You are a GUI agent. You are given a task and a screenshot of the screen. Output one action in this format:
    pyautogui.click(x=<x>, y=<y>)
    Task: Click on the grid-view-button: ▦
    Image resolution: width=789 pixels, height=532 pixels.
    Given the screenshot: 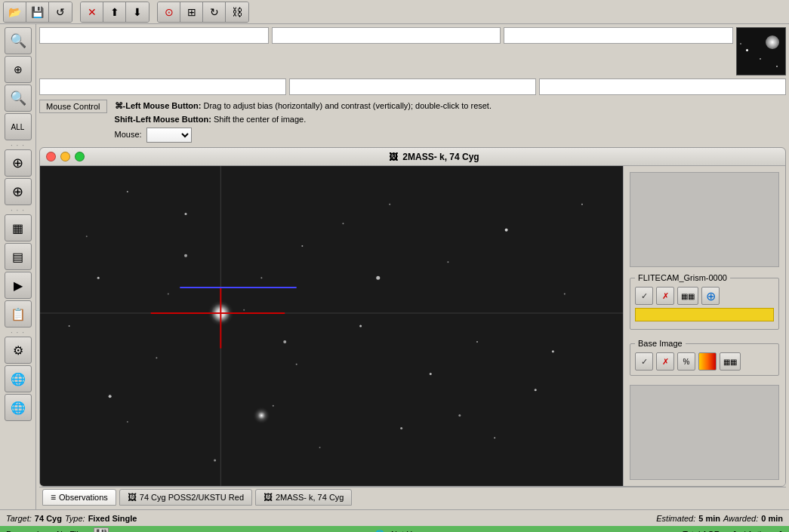 What is the action you would take?
    pyautogui.click(x=18, y=228)
    